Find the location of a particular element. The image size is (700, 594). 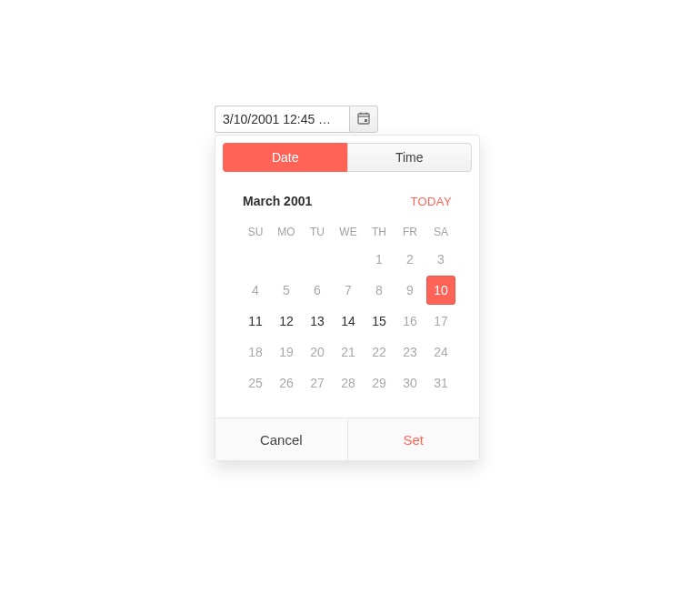

calendar-day: 3 is located at coordinates (441, 259).